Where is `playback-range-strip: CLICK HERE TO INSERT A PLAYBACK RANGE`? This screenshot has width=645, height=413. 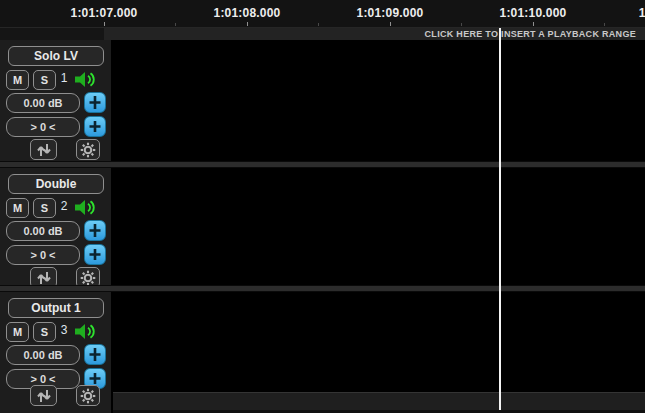 playback-range-strip: CLICK HERE TO INSERT A PLAYBACK RANGE is located at coordinates (322, 34).